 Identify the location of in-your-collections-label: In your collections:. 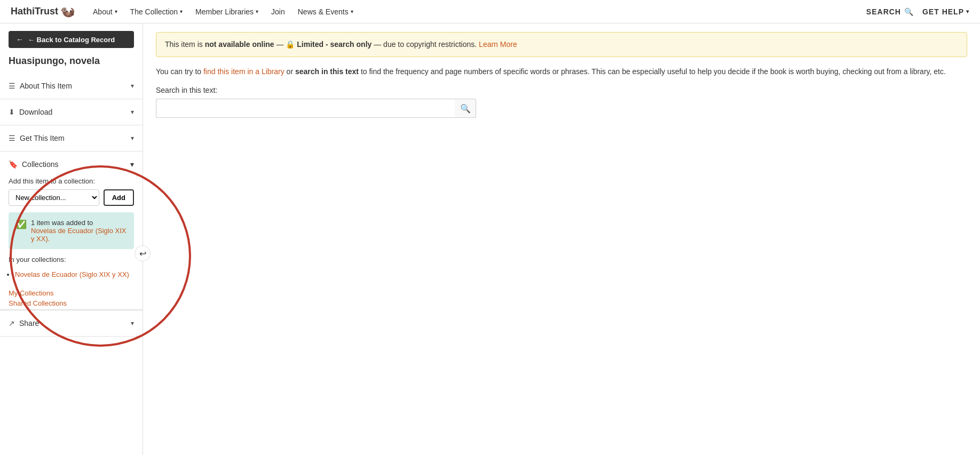
(72, 261).